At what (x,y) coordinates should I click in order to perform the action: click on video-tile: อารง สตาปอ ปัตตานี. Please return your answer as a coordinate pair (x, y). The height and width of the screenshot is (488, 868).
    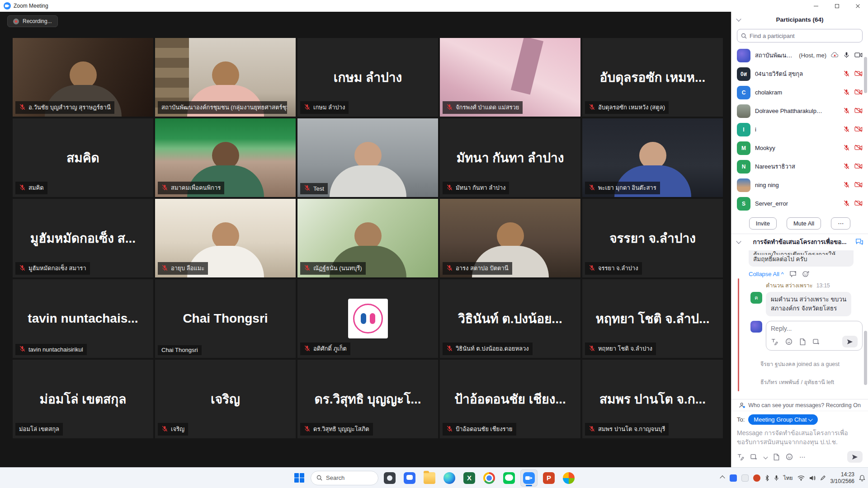
    Looking at the image, I should click on (510, 238).